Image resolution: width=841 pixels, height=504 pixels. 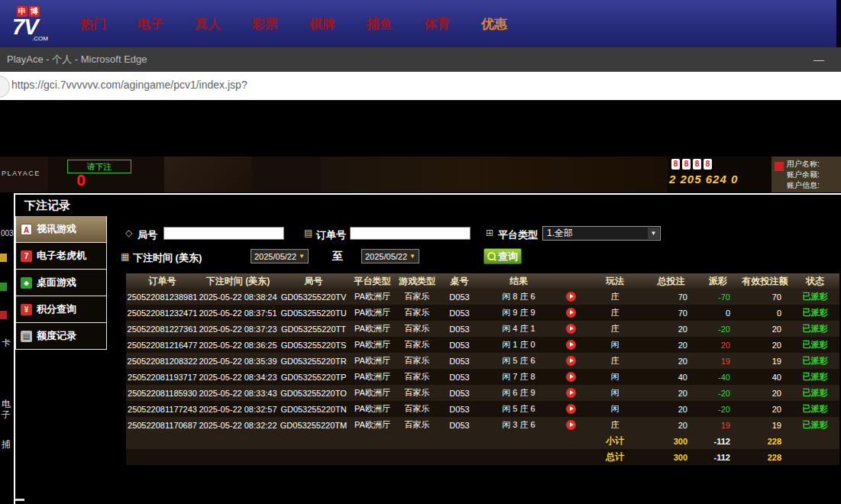 What do you see at coordinates (26, 283) in the screenshot?
I see `sidebar-item-icon: ♣` at bounding box center [26, 283].